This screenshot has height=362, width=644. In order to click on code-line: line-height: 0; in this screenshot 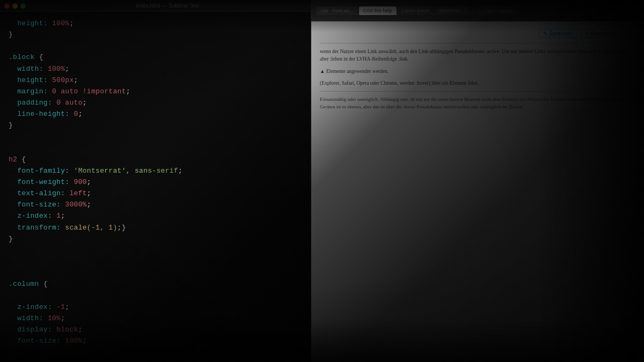, I will do `click(156, 114)`.